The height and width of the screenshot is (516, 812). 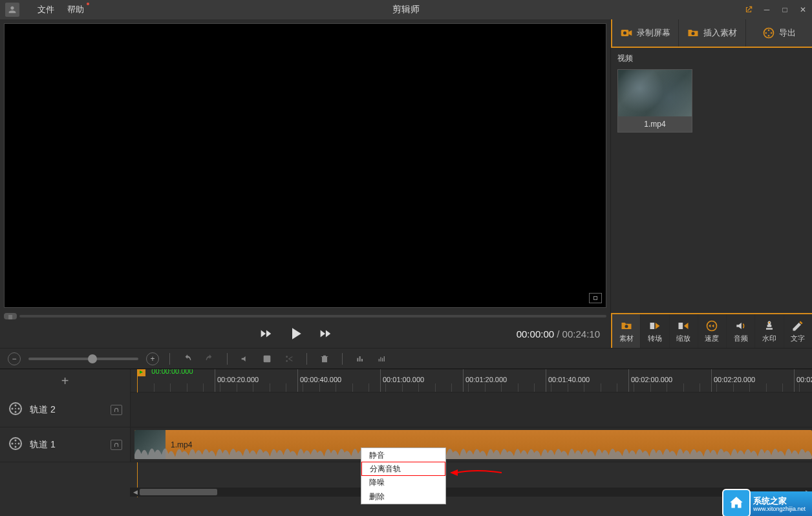 I want to click on popout-icon, so click(x=749, y=10).